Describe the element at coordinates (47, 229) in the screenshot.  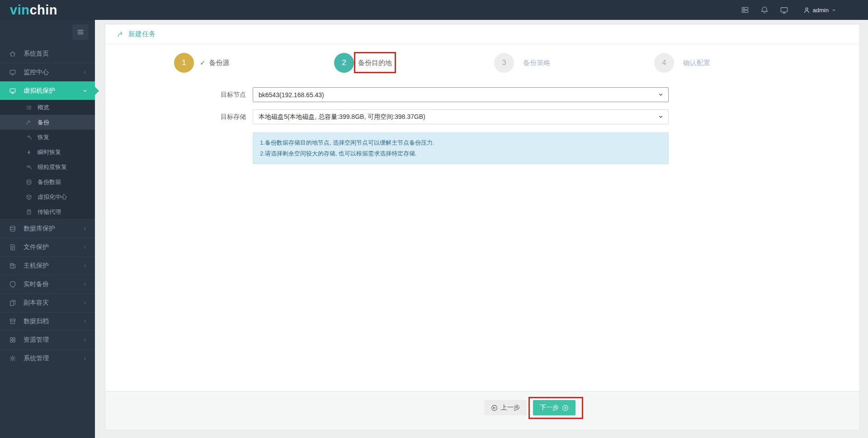
I see `sidebar-item-database-protection: 数据库保护` at that location.